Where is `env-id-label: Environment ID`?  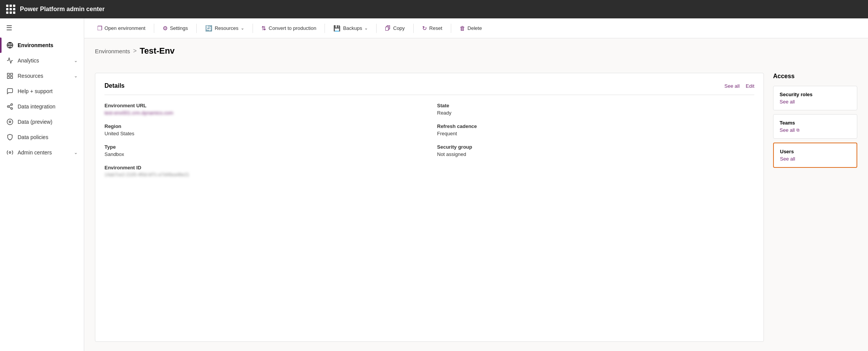 env-id-label: Environment ID is located at coordinates (429, 168).